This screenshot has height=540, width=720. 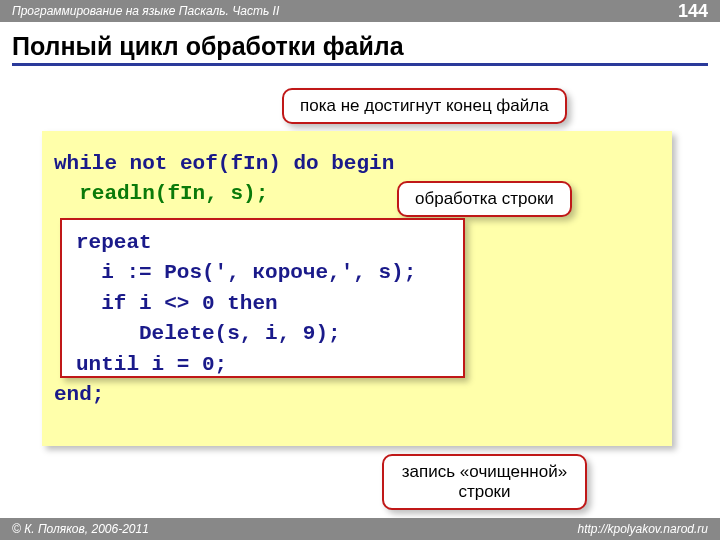 What do you see at coordinates (262, 304) in the screenshot?
I see `inner-if: if i <> 0 then` at bounding box center [262, 304].